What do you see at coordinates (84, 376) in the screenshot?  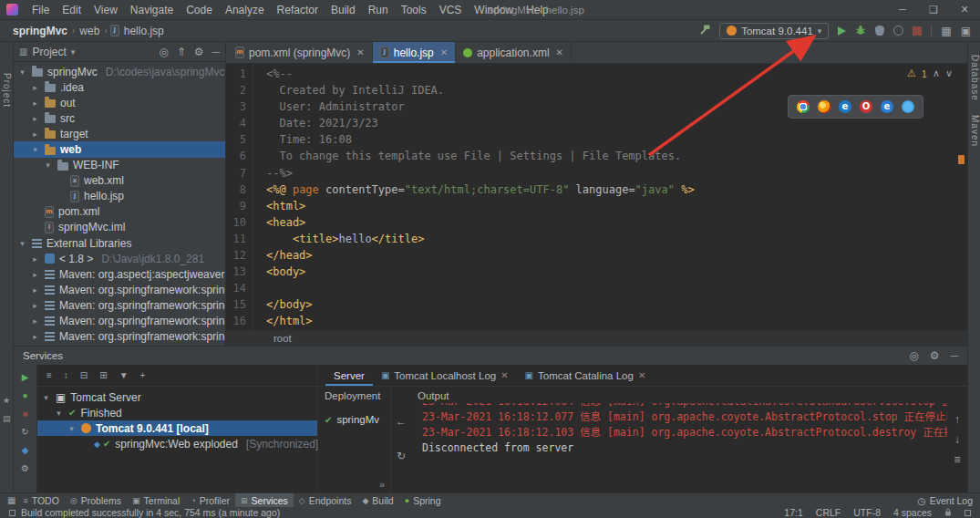 I see `collapse-icon: ⊟` at bounding box center [84, 376].